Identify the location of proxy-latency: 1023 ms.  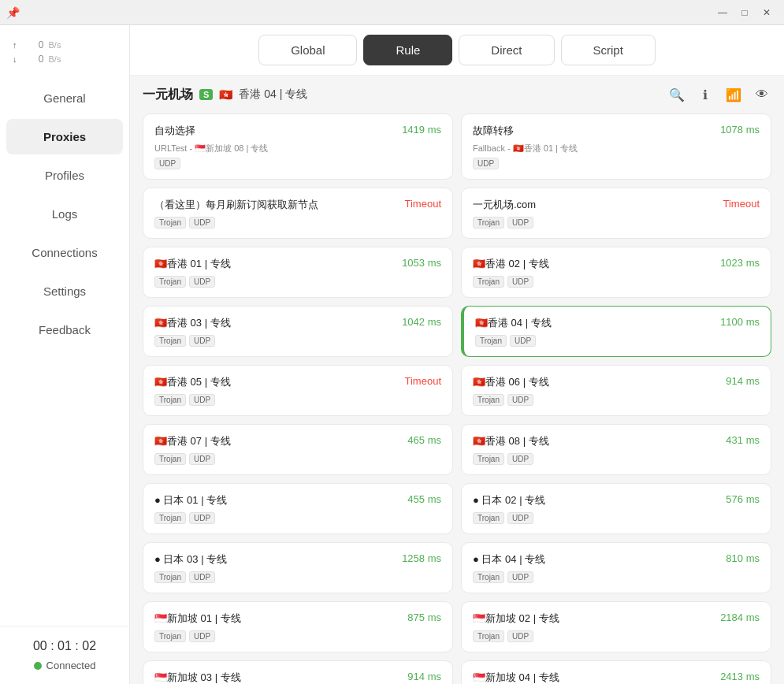
(740, 263).